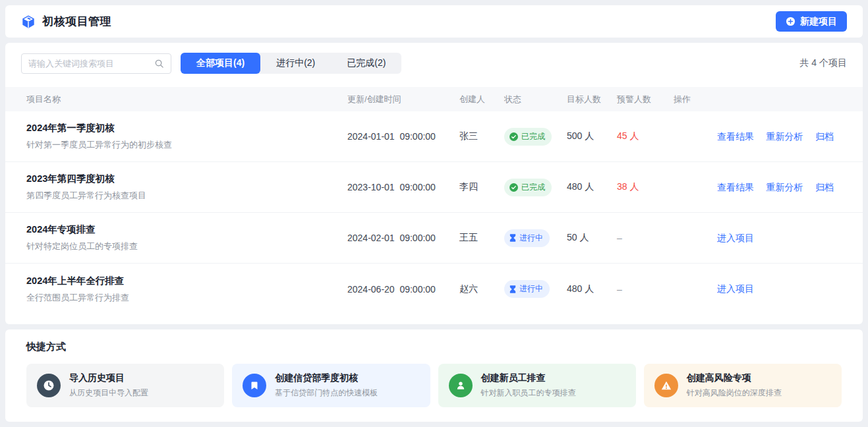  I want to click on col-update-time: 更新/创建时间, so click(403, 100).